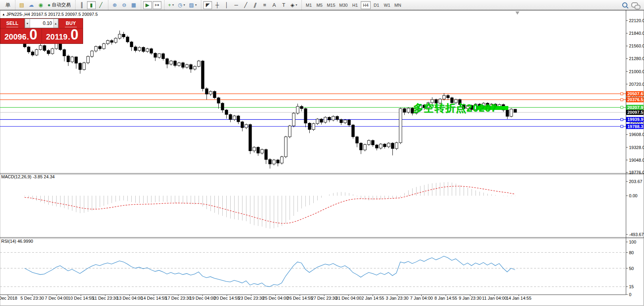  Describe the element at coordinates (377, 5) in the screenshot. I see `tf-d1-button: D1` at that location.